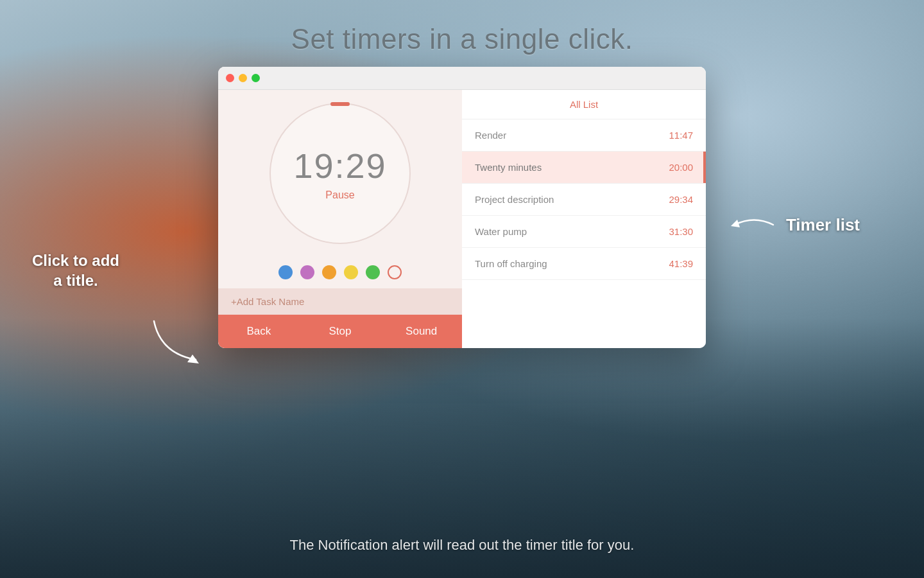 This screenshot has height=578, width=924. What do you see at coordinates (584, 207) in the screenshot?
I see `right-panel: All List Render 11:47 Twenty minutes 20:…` at bounding box center [584, 207].